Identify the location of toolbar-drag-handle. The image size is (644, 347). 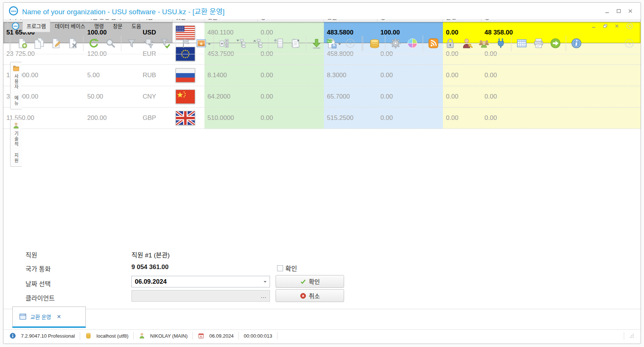
(10, 43).